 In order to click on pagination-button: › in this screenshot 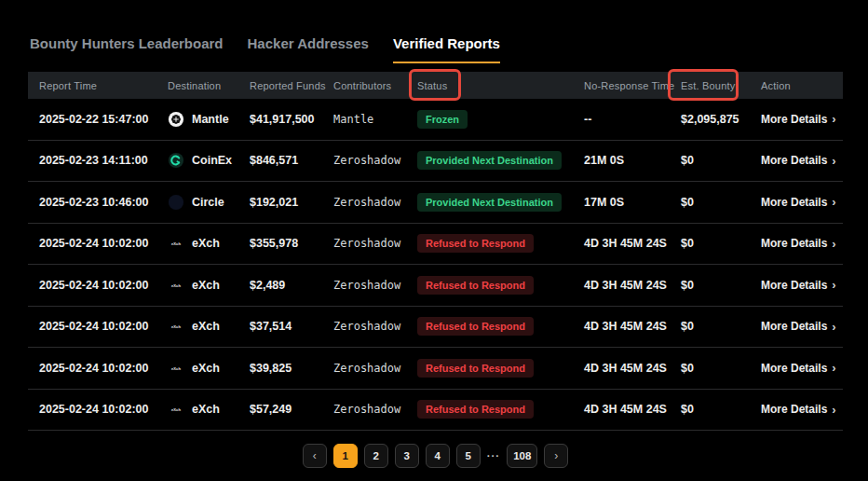, I will do `click(556, 456)`.